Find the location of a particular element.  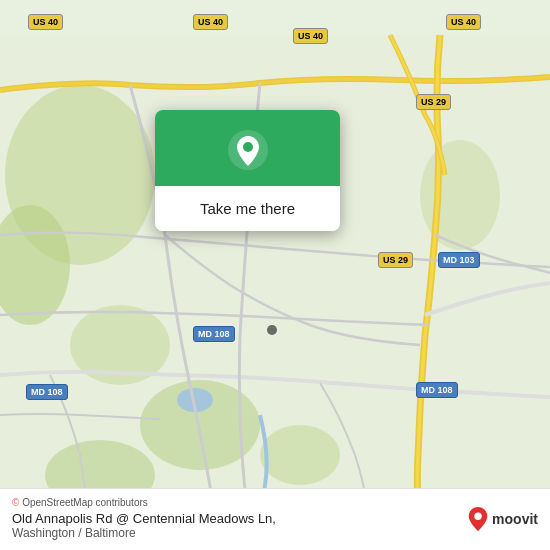

popup-header is located at coordinates (248, 148).